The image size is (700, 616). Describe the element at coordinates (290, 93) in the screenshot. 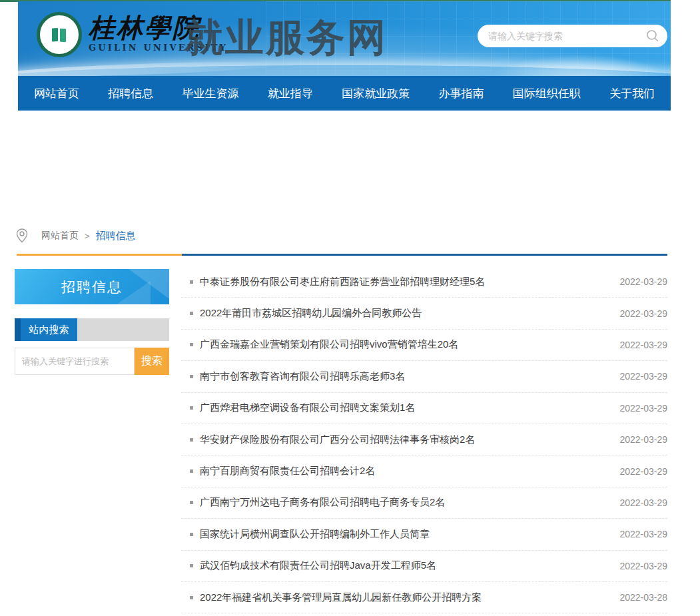

I see `nav-item-career-guidance: 就业指导` at that location.